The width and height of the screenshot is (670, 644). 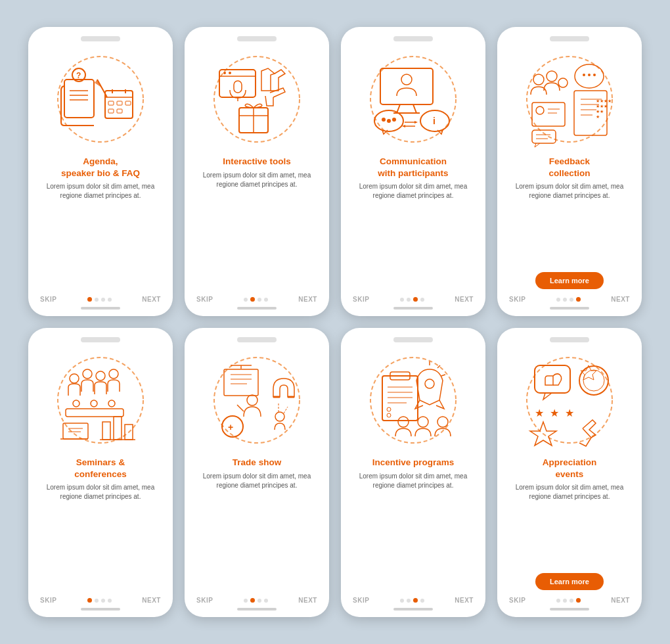 I want to click on nav-skip-incentive: SKIP, so click(x=361, y=601).